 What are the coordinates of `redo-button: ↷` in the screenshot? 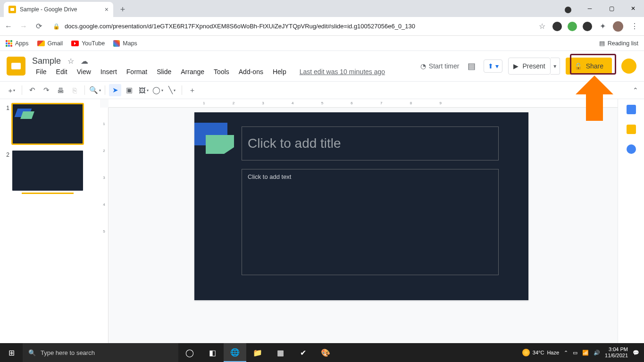 It's located at (46, 90).